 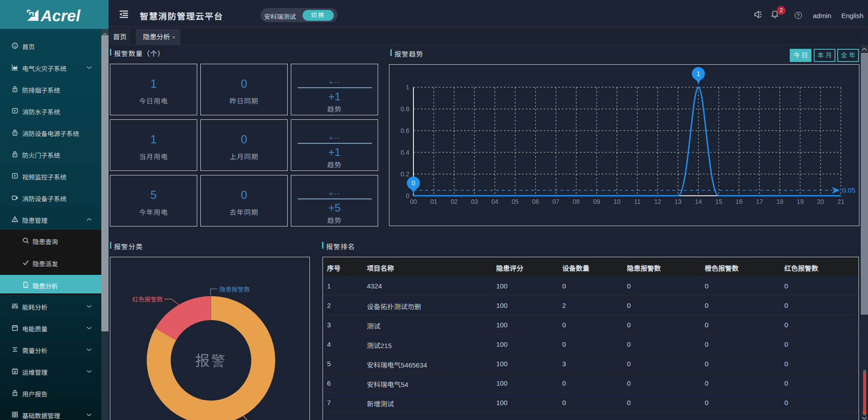 I want to click on svg-text: 07, so click(x=556, y=202).